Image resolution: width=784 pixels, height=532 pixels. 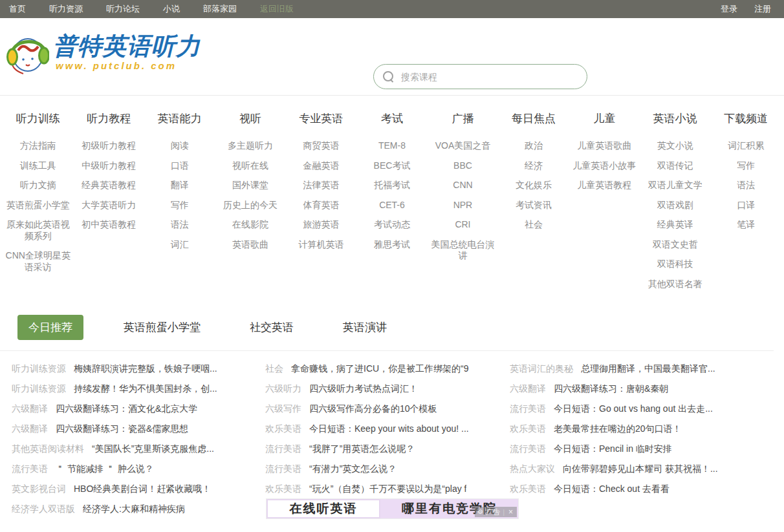 I want to click on article-row: 六级翻译四六级翻译练习：瓷器&儒家思想, so click(x=138, y=429).